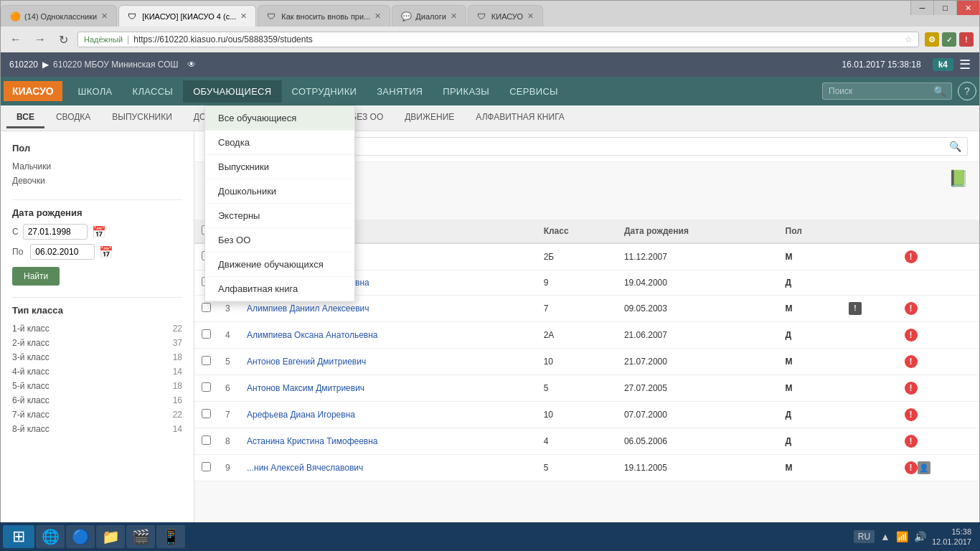 The width and height of the screenshot is (980, 551). Describe the element at coordinates (98, 329) in the screenshot. I see `class-item-1: 1-й класс 22` at that location.